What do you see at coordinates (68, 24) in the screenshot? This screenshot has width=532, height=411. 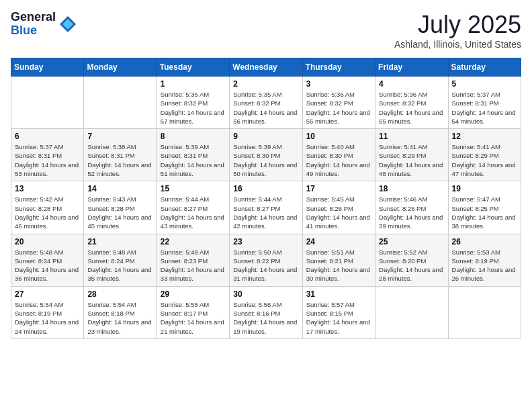 I see `logo-icon` at bounding box center [68, 24].